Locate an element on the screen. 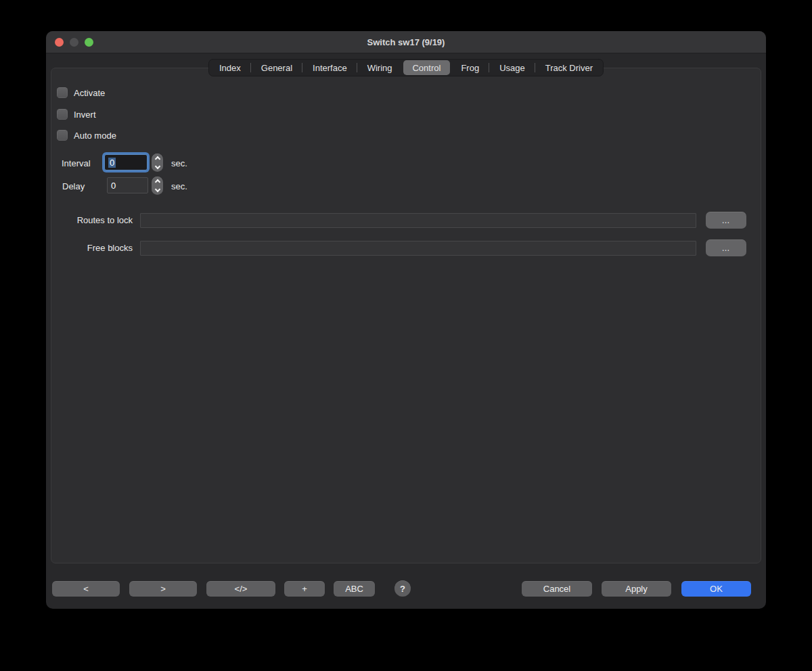  tab-label: Control is located at coordinates (426, 68).